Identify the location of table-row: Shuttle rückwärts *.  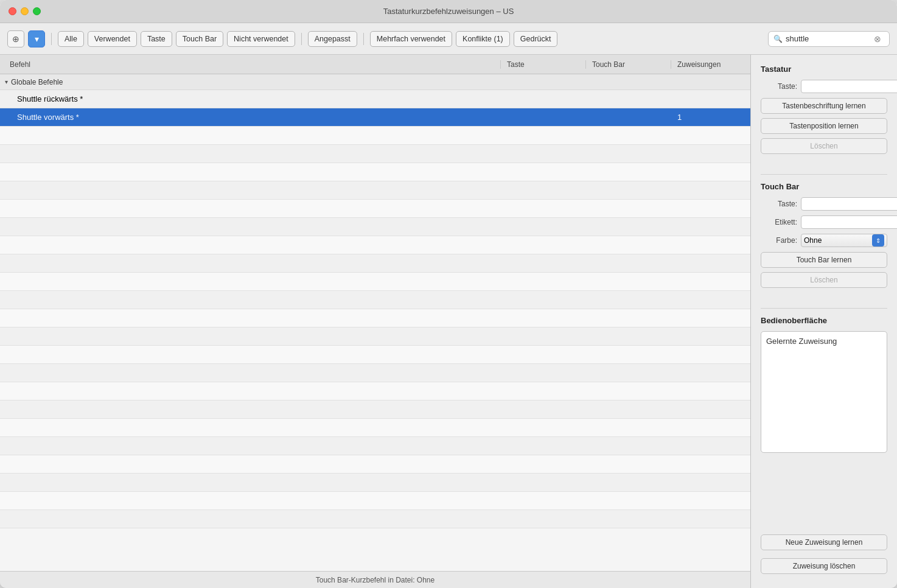
(375, 99).